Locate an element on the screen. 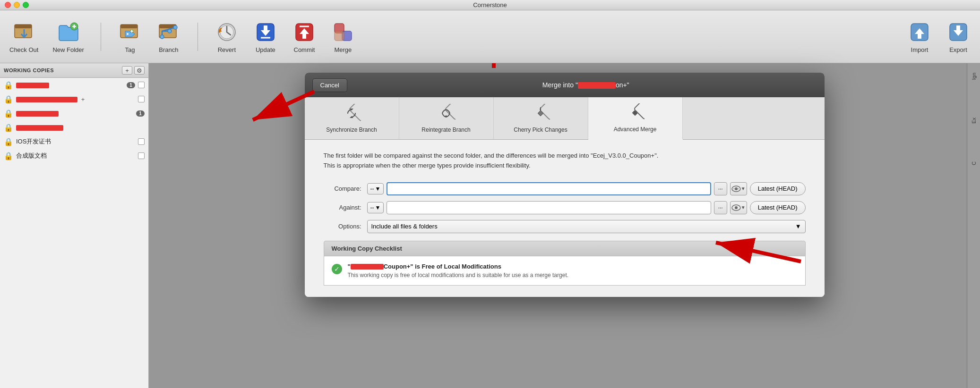  tab-reintegrate-label: Reintegrate Branch is located at coordinates (446, 130).